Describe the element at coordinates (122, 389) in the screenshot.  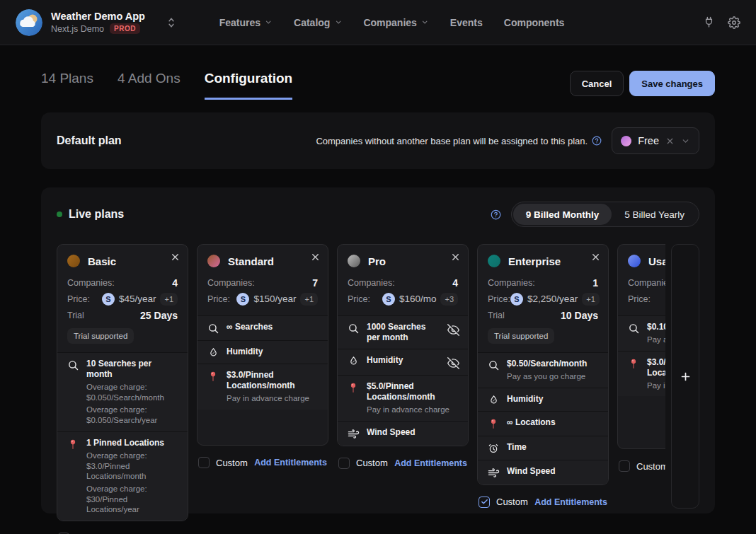
I see `plan-column-basic: Basic Companies: 4 Price: S $45/year +1` at that location.